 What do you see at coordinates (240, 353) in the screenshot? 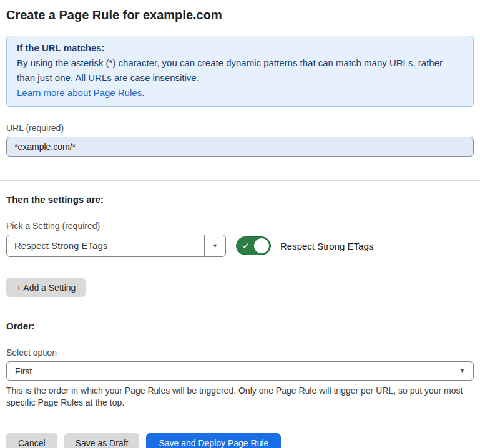
I see `order-select-label: Select option` at bounding box center [240, 353].